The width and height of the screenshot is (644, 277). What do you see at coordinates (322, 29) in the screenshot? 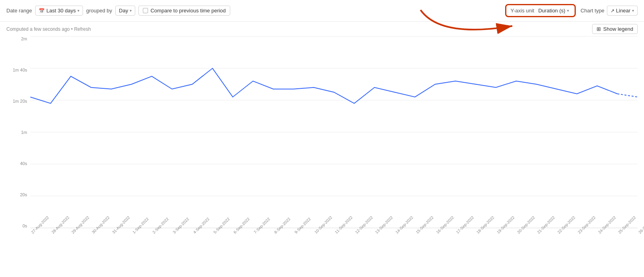
I see `sub-toolbar: Computed a few seconds ago • Refresh ⊞ S…` at bounding box center [322, 29].